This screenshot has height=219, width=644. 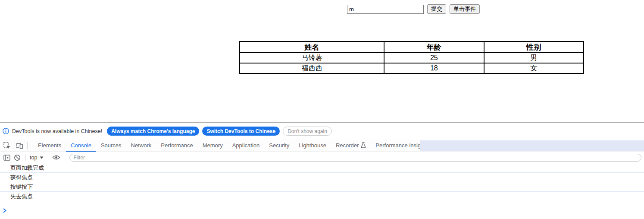 What do you see at coordinates (312, 47) in the screenshot?
I see `table-header-cell: 姓名` at bounding box center [312, 47].